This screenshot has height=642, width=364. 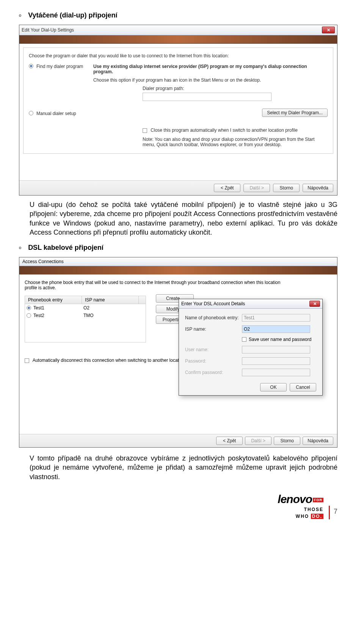 What do you see at coordinates (85, 319) in the screenshot?
I see `phonebook-table: Phonebook entry ISP name Test1 O2 Test2 …` at bounding box center [85, 319].